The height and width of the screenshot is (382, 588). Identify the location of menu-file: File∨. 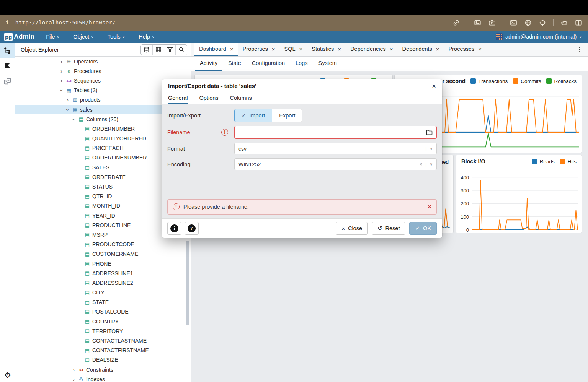
(53, 37).